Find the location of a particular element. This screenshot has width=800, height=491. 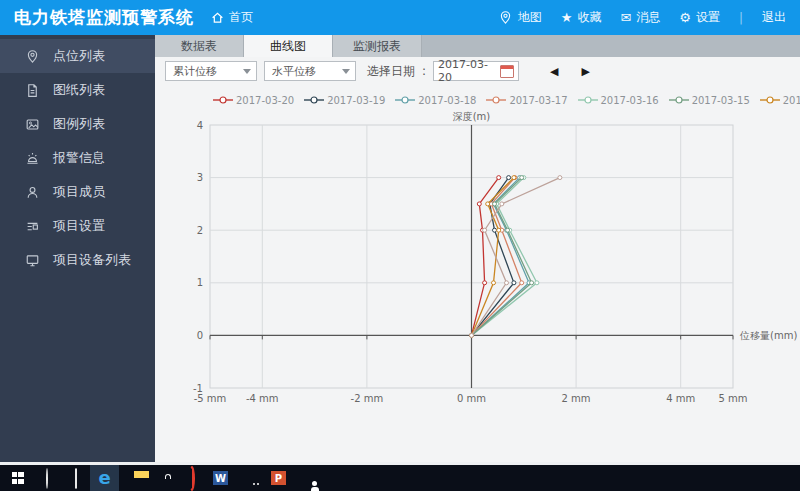

sidebar-item-2: 图纸列表 is located at coordinates (78, 90).